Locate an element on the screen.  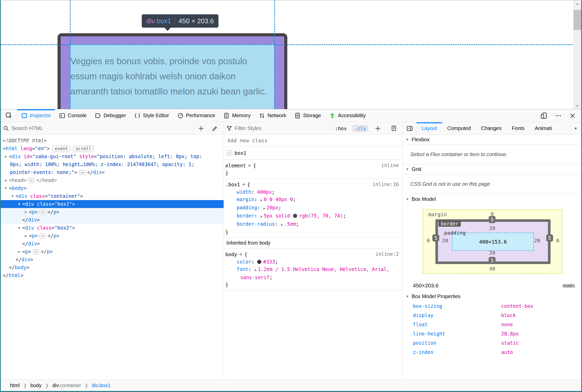
rule-source-link: inline:16 is located at coordinates (386, 184).